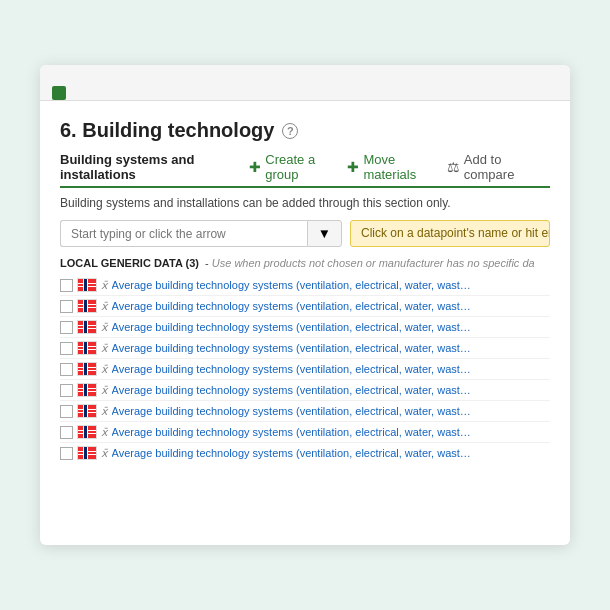 This screenshot has height=610, width=610. What do you see at coordinates (150, 167) in the screenshot?
I see `section-label: Building systems and installations` at bounding box center [150, 167].